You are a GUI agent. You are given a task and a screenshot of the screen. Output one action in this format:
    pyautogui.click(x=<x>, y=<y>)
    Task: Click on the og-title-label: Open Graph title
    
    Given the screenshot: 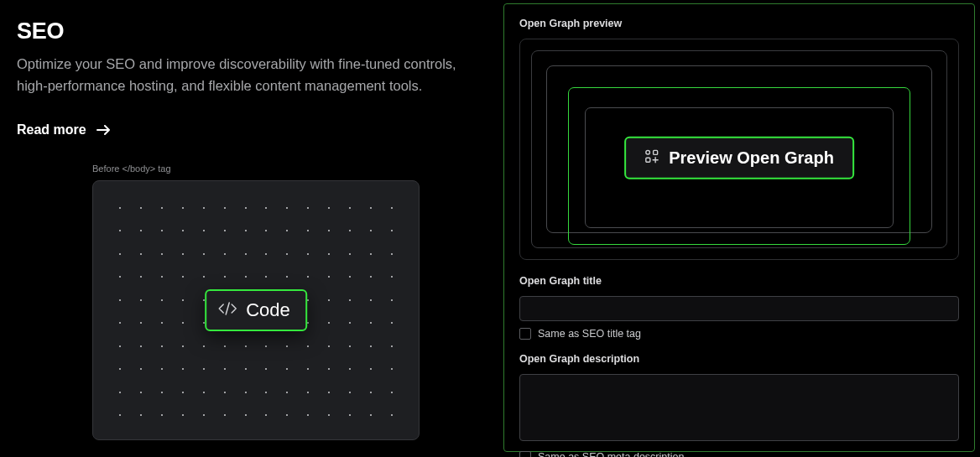 What is the action you would take?
    pyautogui.click(x=739, y=281)
    